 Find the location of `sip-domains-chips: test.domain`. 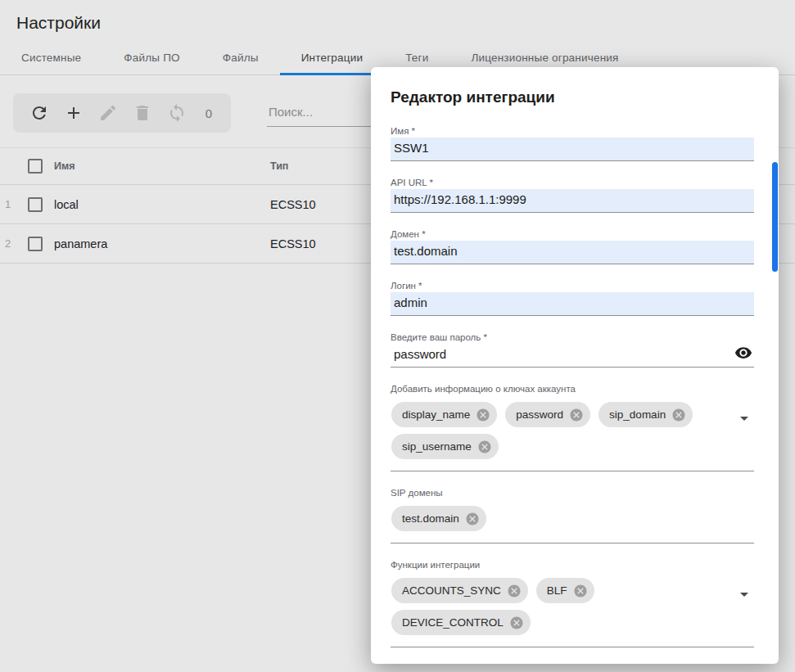

sip-domains-chips: test.domain is located at coordinates (572, 524).